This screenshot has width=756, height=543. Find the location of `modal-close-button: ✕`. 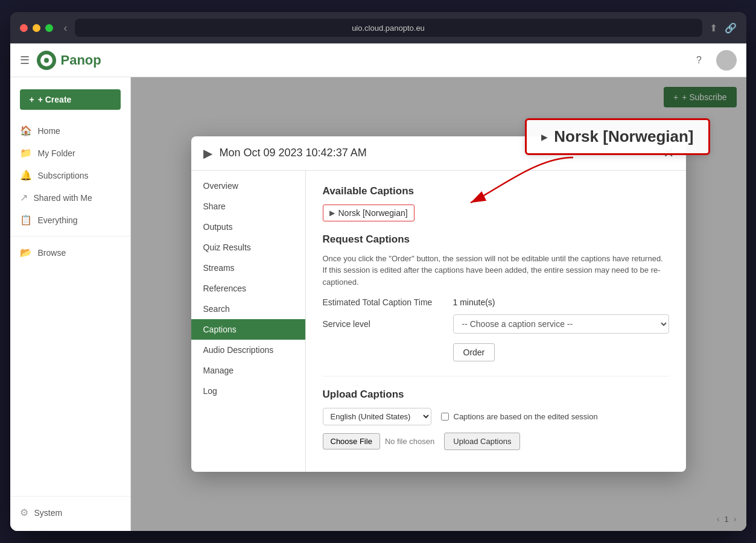

modal-close-button: ✕ is located at coordinates (669, 153).